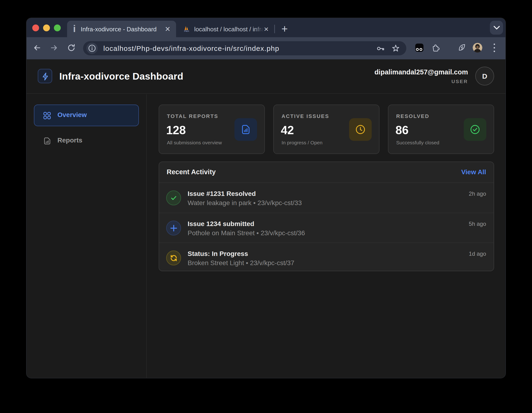  What do you see at coordinates (187, 31) in the screenshot?
I see `svg-text: PMA` at bounding box center [187, 31].